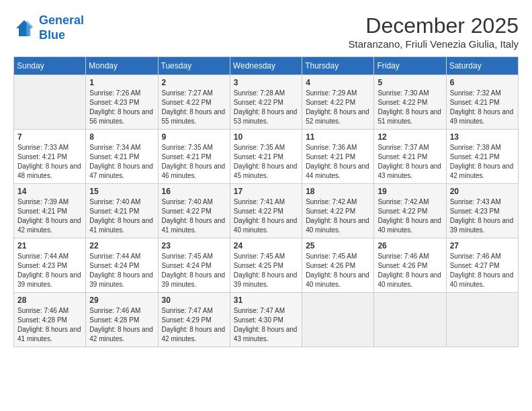  What do you see at coordinates (194, 137) in the screenshot?
I see `day-number: 9` at bounding box center [194, 137].